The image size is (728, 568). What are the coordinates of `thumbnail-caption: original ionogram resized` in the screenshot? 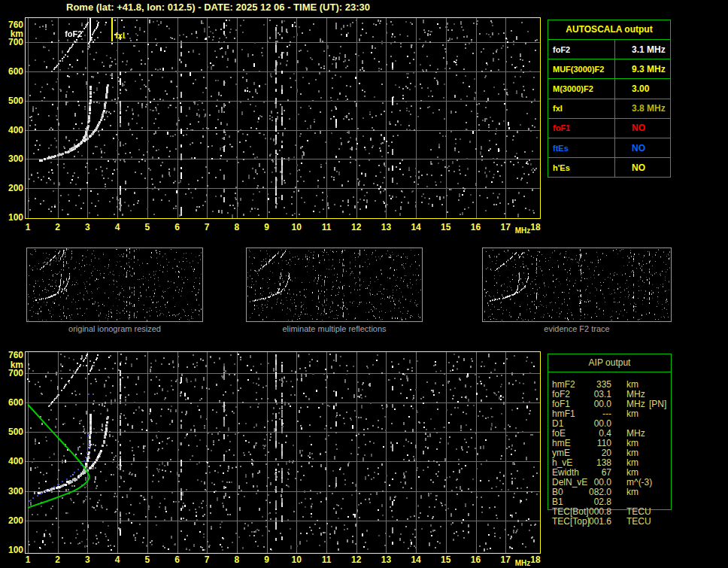 It's located at (114, 329).